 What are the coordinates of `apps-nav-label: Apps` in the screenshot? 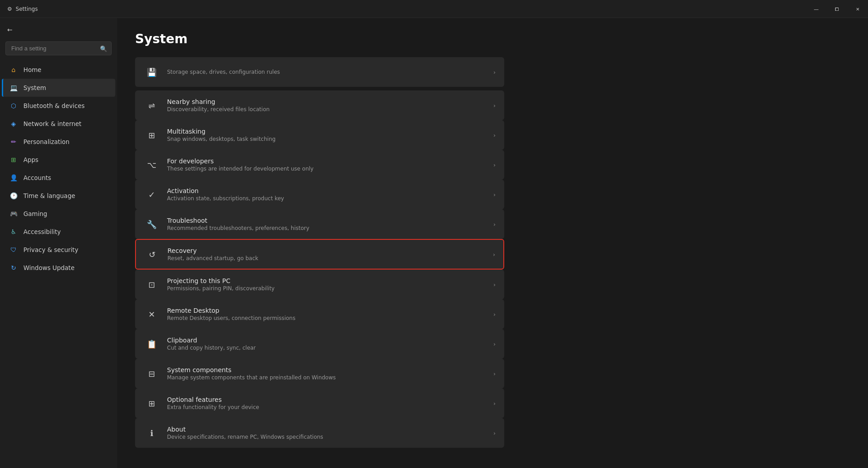 It's located at (31, 160).